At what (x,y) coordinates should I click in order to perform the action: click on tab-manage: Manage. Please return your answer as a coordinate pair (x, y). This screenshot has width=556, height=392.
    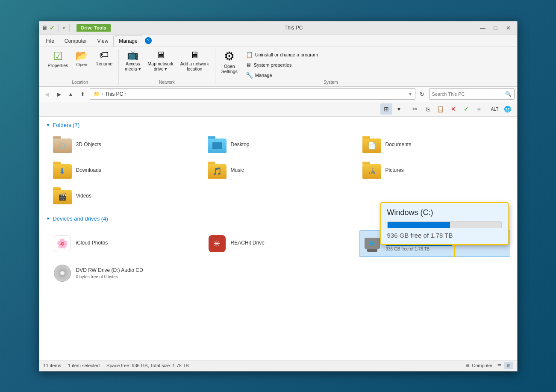
    Looking at the image, I should click on (128, 41).